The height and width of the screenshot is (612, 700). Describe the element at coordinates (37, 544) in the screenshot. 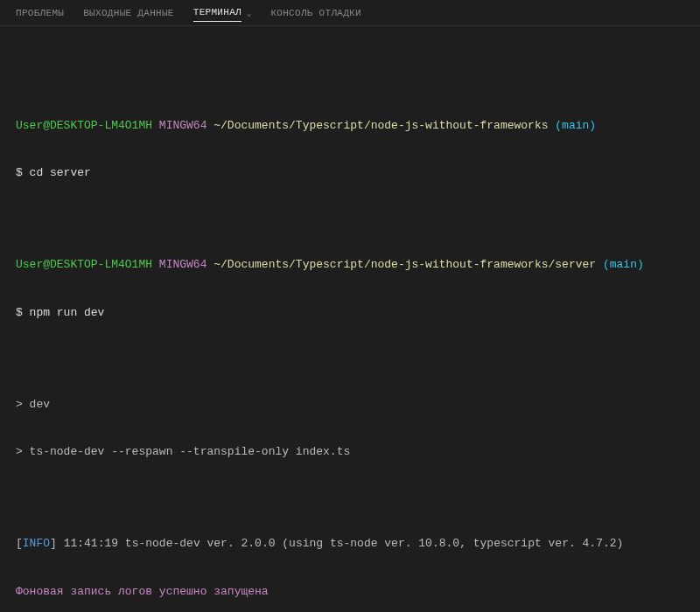

I see `info-label: INFO` at that location.